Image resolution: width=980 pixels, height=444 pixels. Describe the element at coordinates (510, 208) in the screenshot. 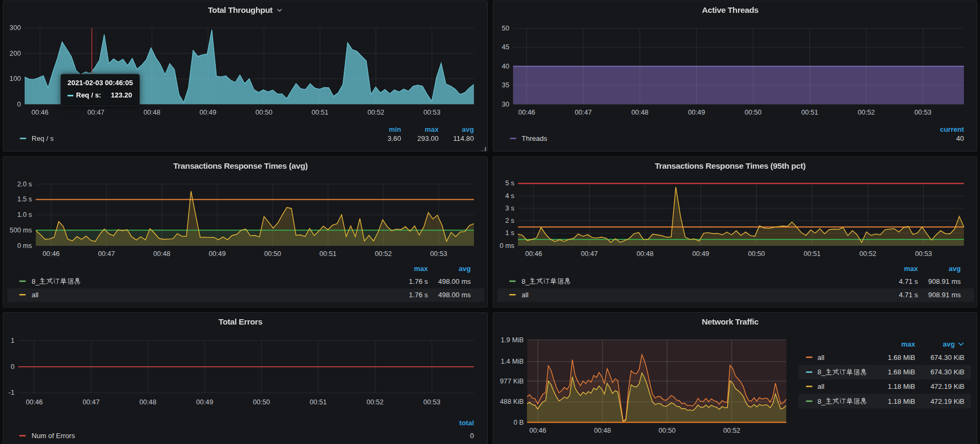

I see `svg-text: 3 s` at that location.